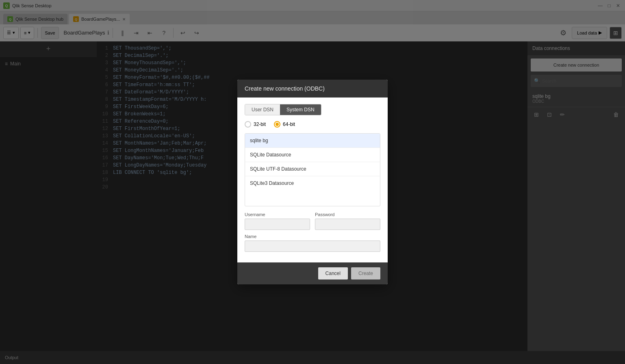 Image resolution: width=625 pixels, height=364 pixels. I want to click on dsn-list-item: sqlite bg, so click(312, 141).